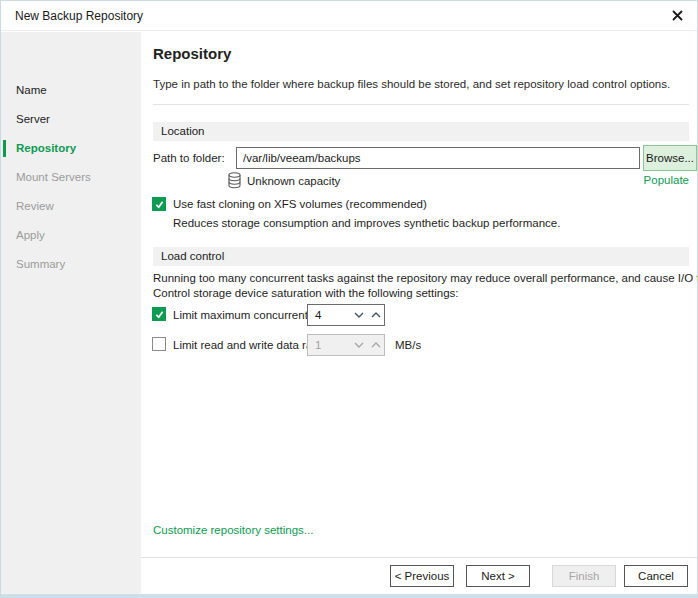 The height and width of the screenshot is (598, 698). What do you see at coordinates (408, 345) in the screenshot?
I see `rate-unit-label: MB/s` at bounding box center [408, 345].